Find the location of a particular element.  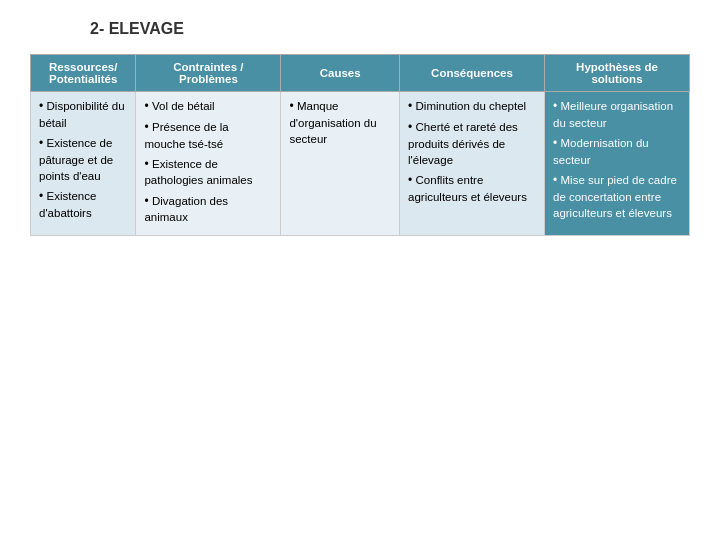

list-item: Conflits entre agriculteurs et éleveurs is located at coordinates (472, 188).